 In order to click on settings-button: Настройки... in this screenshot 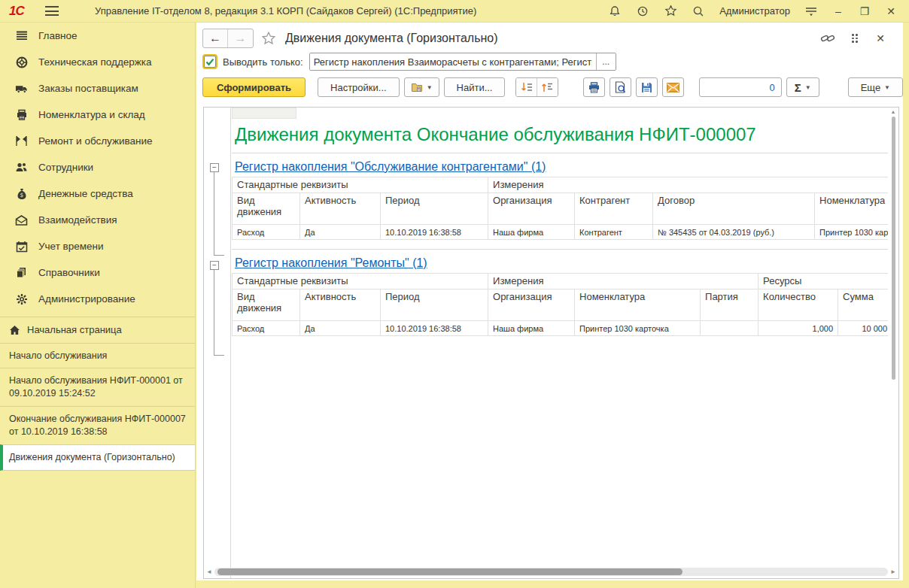, I will do `click(358, 87)`.